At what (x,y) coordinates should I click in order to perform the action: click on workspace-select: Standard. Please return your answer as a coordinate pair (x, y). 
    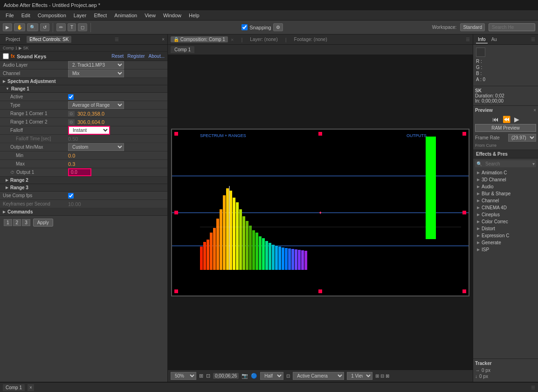
    Looking at the image, I should click on (473, 27).